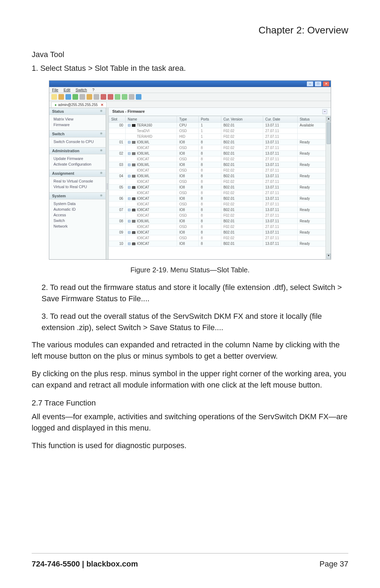 This screenshot has height=588, width=380. Describe the element at coordinates (128, 112) in the screenshot. I see `pane-title-text: Status - Firmware` at that location.